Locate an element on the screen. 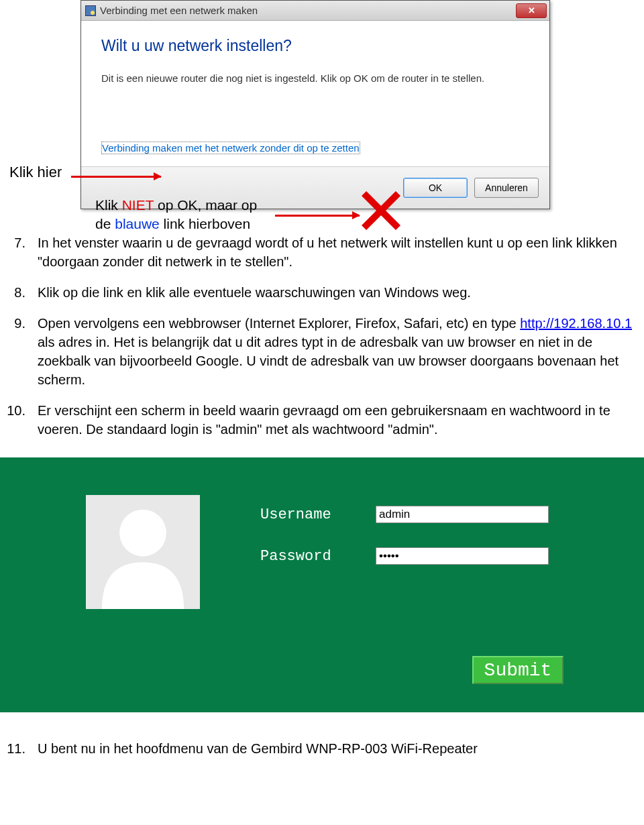  step-number: 7. is located at coordinates (22, 252).